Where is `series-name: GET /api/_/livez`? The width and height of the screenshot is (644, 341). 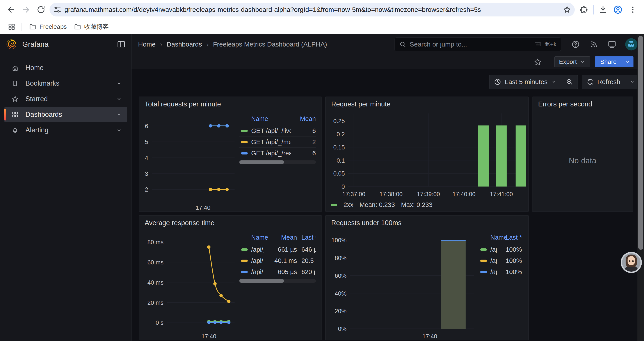
series-name: GET /api/_/livez is located at coordinates (271, 131).